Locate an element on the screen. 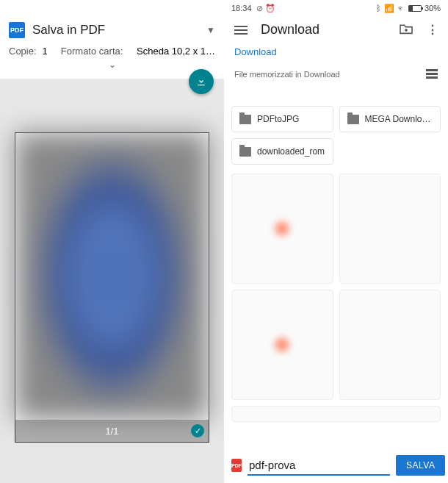 This screenshot has width=448, height=483. copies-label: Copie: is located at coordinates (23, 51).